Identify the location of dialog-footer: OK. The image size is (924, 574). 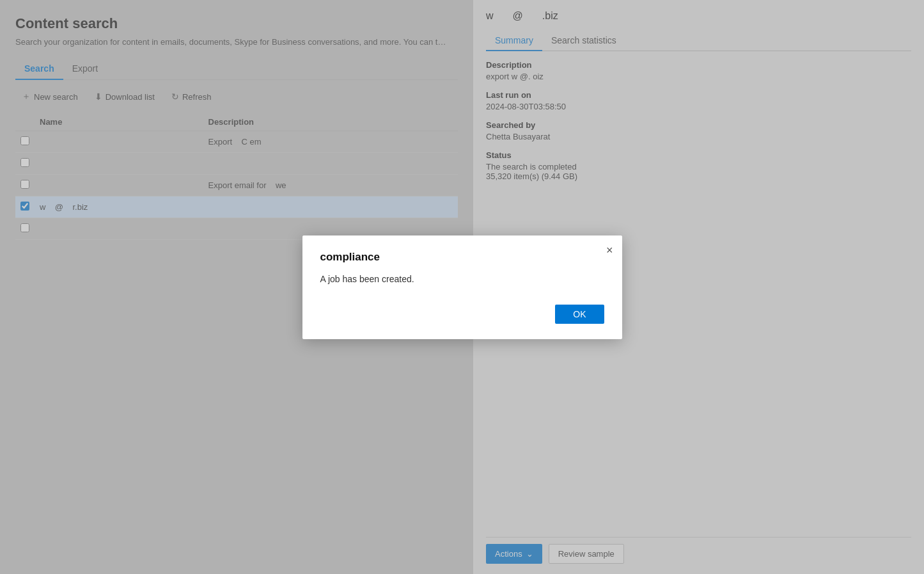
(462, 314).